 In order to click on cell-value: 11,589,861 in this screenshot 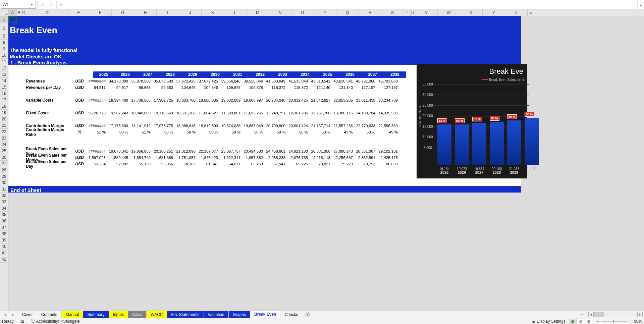, I will do `click(231, 113)`.